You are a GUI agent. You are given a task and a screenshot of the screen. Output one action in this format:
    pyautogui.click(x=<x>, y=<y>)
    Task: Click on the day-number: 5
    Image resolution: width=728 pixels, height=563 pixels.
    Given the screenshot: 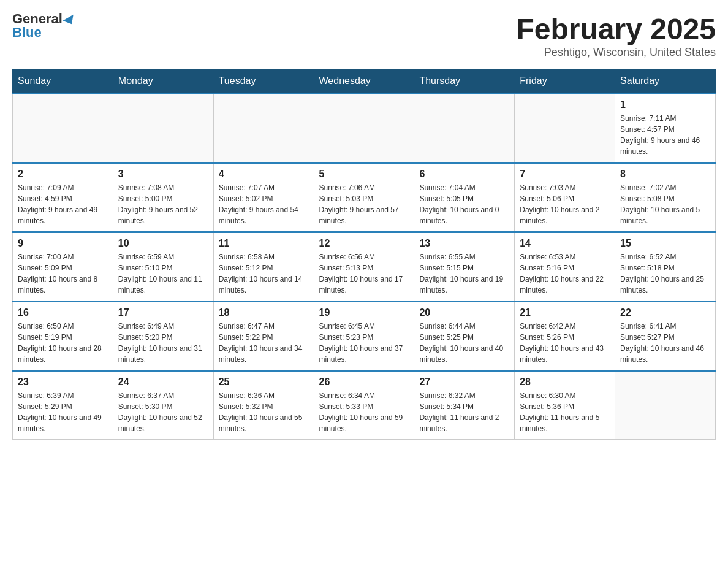 What is the action you would take?
    pyautogui.click(x=364, y=174)
    